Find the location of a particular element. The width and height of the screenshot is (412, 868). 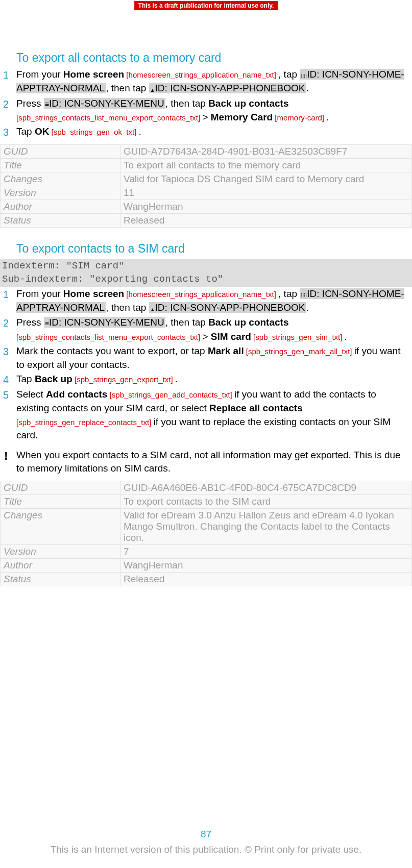

meta-value: GUID-A7D7643A-284D-4901-B031-AE32503C69F… is located at coordinates (266, 152).